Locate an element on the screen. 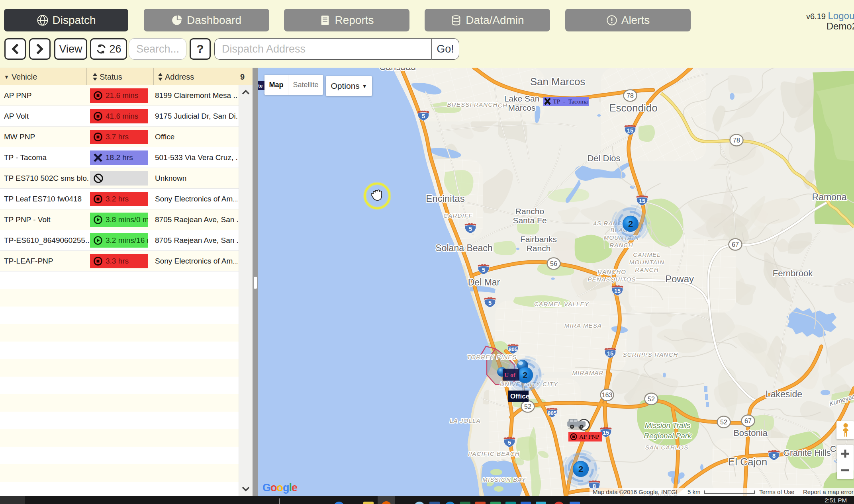  svg-text: Del Mar is located at coordinates (484, 282).